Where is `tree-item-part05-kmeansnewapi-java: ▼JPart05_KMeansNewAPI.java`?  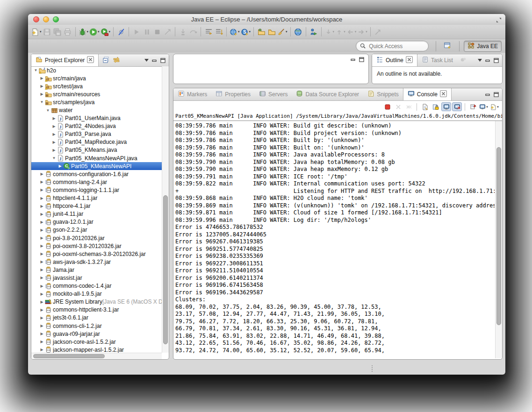 tree-item-part05-kmeansnewapi-java: ▼JPart05_KMeansNewAPI.java is located at coordinates (100, 158).